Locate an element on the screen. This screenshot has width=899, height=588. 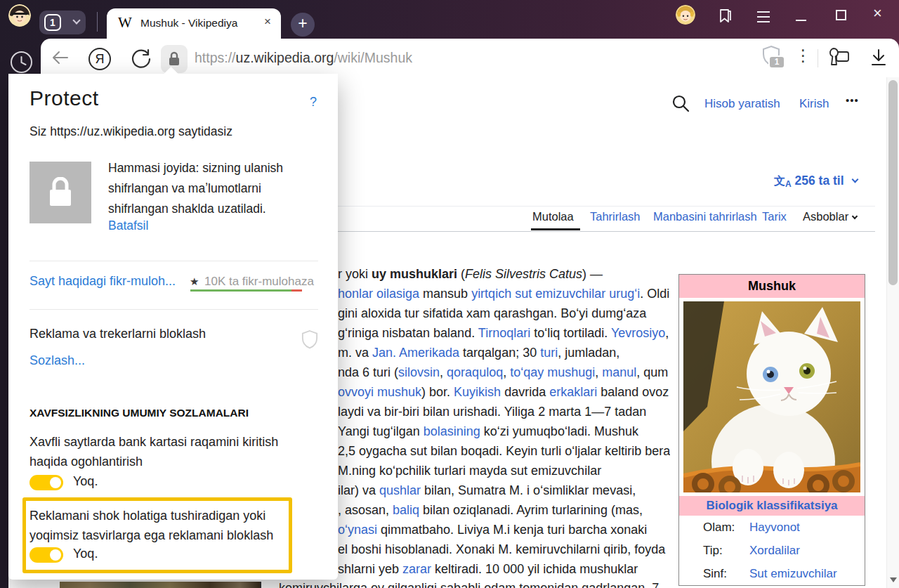
article-link: bolasining is located at coordinates (452, 431).